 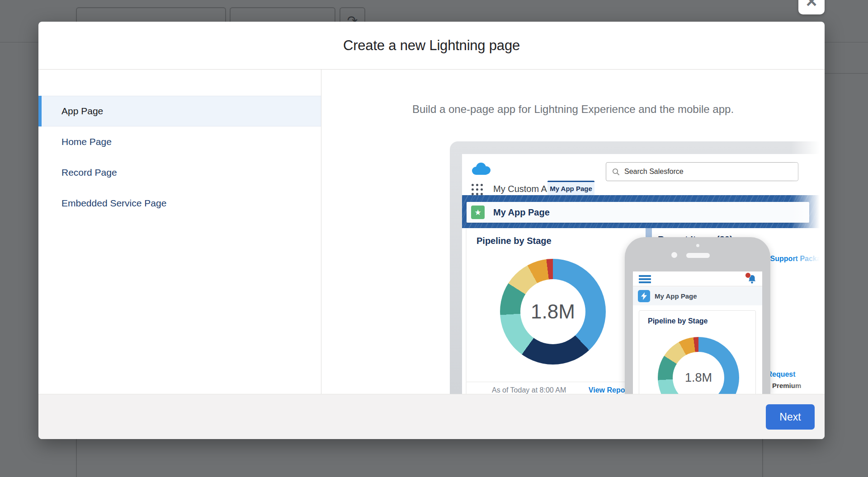 I want to click on phone-screen: My App Page Pipeline by Stage 1.8M, so click(x=698, y=332).